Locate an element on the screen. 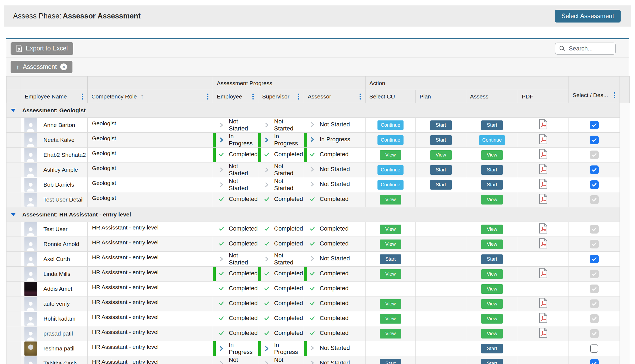  column-header-select-deselect: Select / Des... is located at coordinates (594, 90).